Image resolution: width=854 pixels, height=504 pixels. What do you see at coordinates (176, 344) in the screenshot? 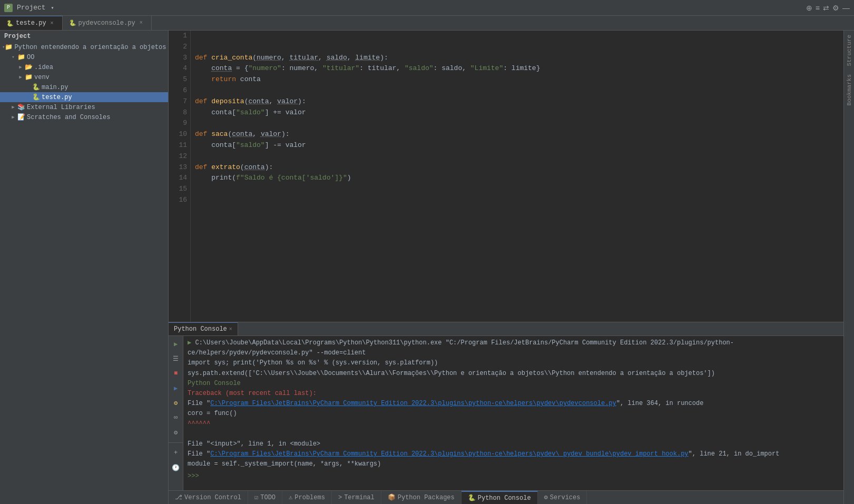
I see `console-run-btn: ▶` at bounding box center [176, 344].